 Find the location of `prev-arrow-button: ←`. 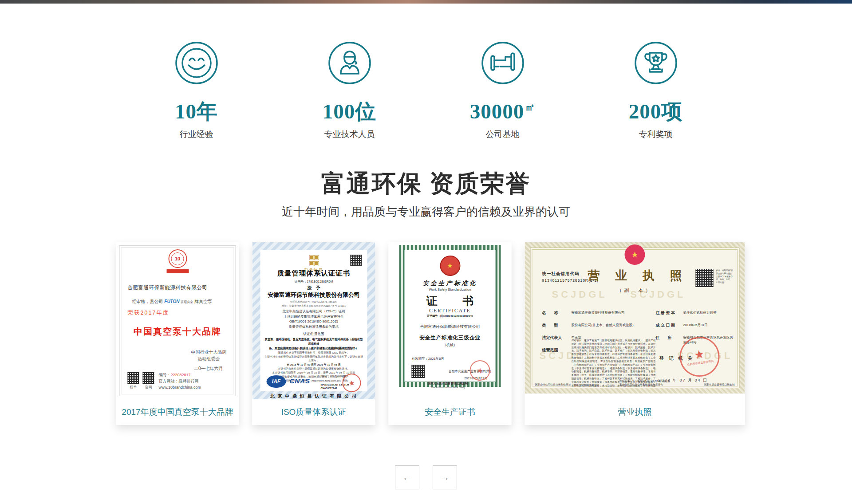

prev-arrow-button: ← is located at coordinates (407, 477).